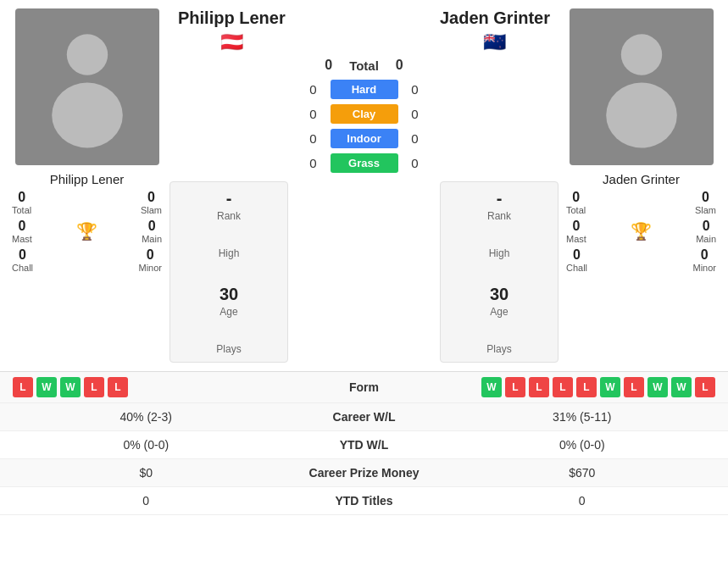 Image resolution: width=728 pixels, height=577 pixels. I want to click on surfaces-container: 0 Hard 0 0 Clay 0 0 Indoor 0 0 Grass, so click(364, 126).